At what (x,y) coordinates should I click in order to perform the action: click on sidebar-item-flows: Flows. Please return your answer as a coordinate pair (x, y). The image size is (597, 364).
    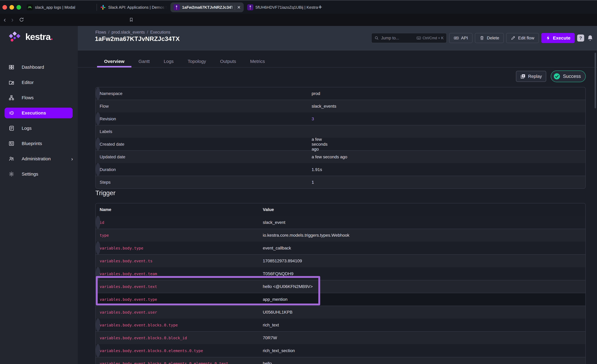
    Looking at the image, I should click on (39, 98).